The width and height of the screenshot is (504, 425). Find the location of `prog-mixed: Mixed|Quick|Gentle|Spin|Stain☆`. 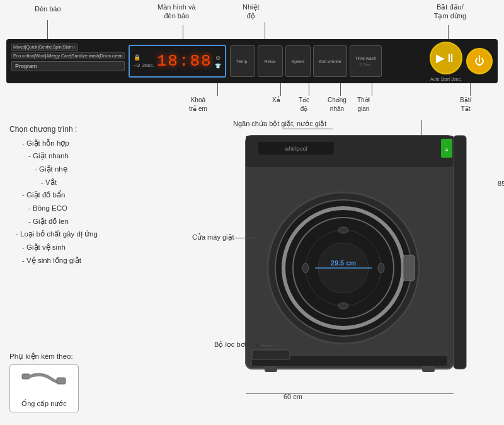

prog-mixed: Mixed|Quick|Gentle|Spin|Stain☆ is located at coordinates (45, 47).